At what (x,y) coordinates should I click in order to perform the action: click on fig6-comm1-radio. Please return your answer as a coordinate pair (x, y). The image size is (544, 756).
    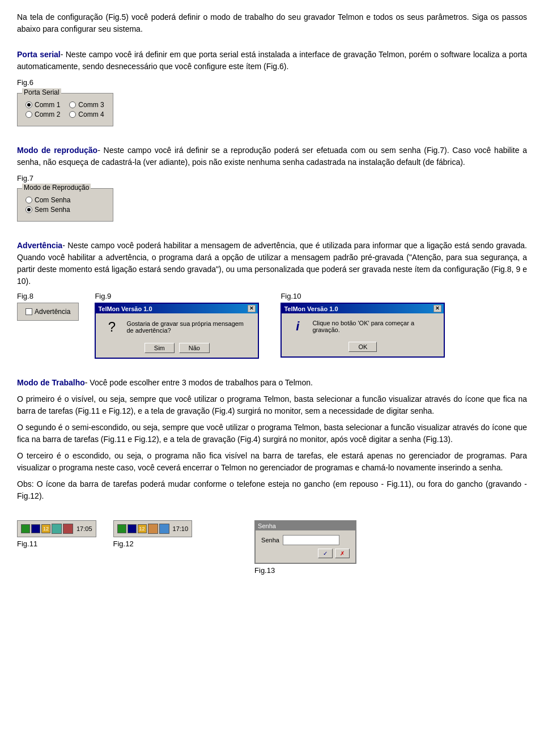
    Looking at the image, I should click on (29, 105).